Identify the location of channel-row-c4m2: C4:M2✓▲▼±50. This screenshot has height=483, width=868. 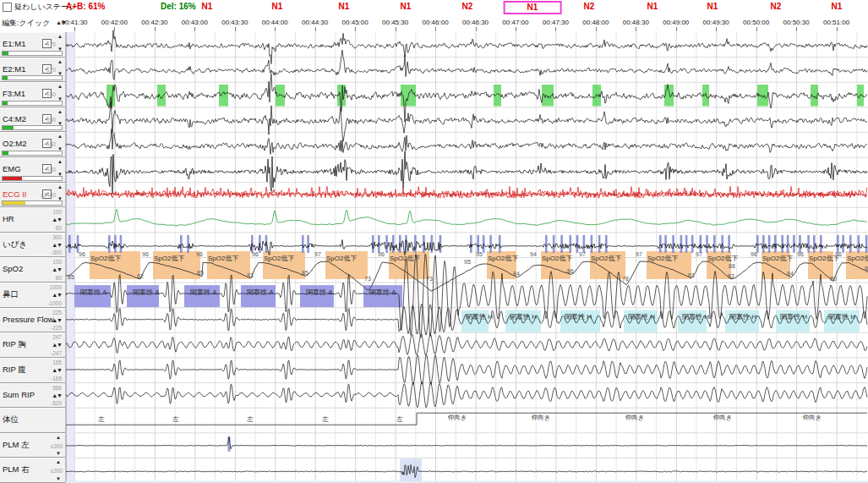
(32, 120).